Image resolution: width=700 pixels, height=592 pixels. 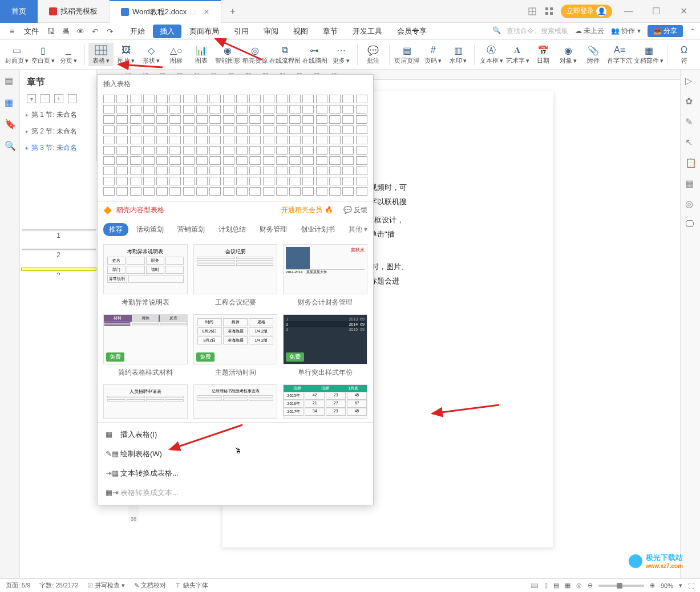 I want to click on rb-symbol: Ω符, so click(x=684, y=55).